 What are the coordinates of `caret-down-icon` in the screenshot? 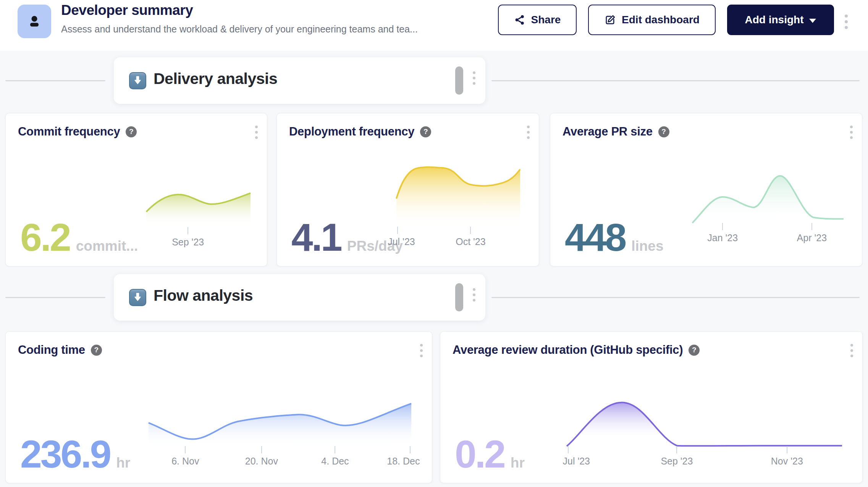 It's located at (813, 21).